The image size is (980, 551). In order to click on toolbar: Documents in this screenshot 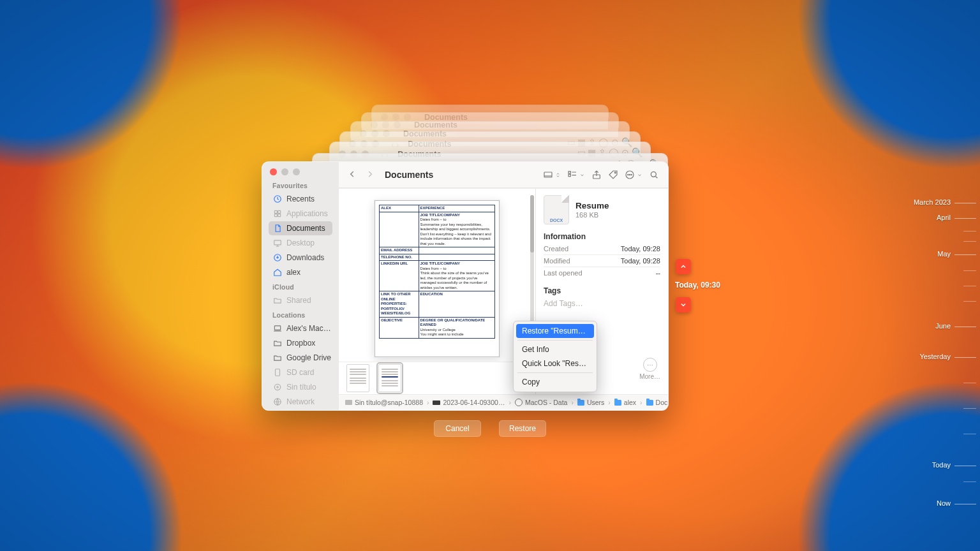, I will do `click(503, 175)`.